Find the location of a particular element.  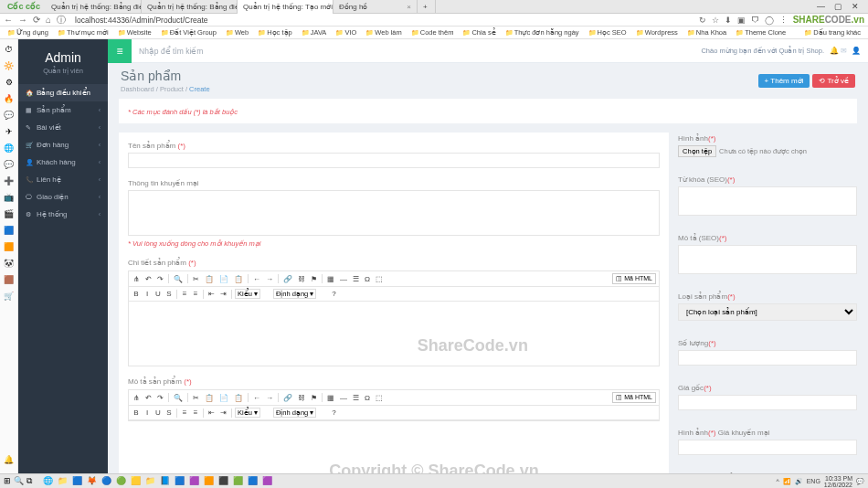

reload-icon: ⟳ is located at coordinates (37, 20).